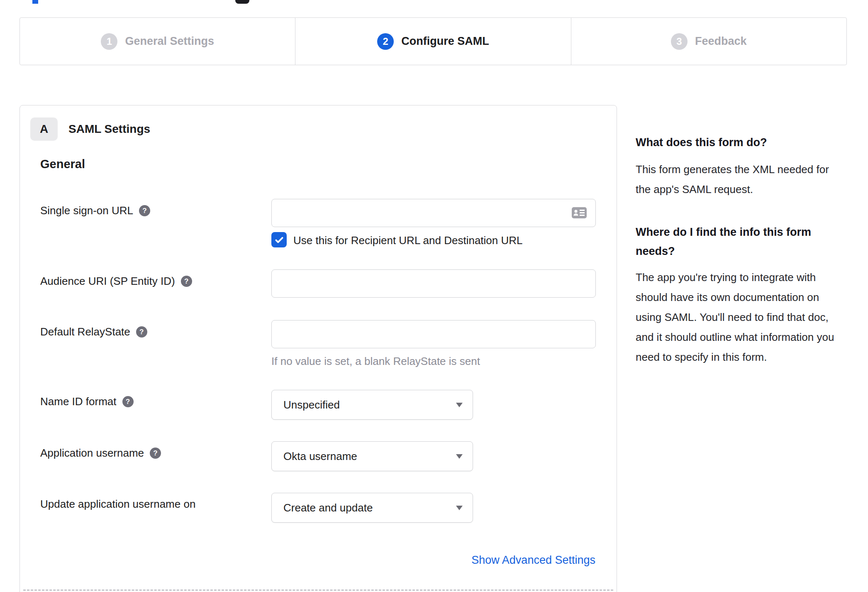 This screenshot has height=592, width=868. Describe the element at coordinates (63, 164) in the screenshot. I see `general-section-heading: General` at that location.